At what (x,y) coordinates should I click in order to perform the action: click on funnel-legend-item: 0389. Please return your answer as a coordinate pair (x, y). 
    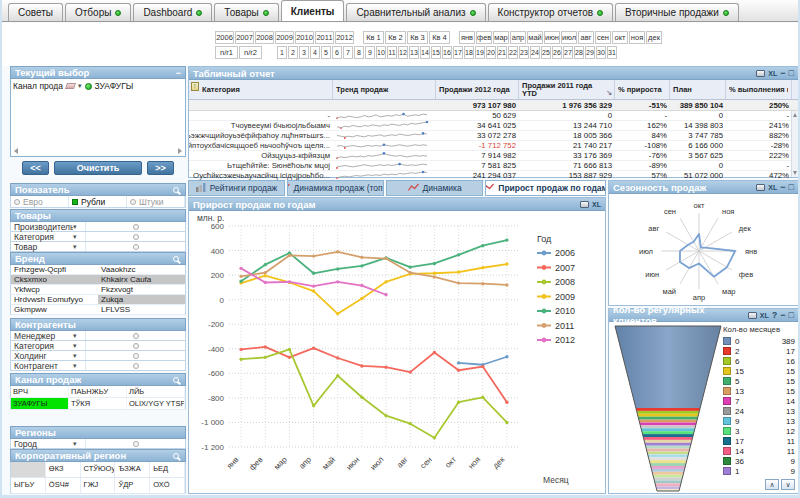
    Looking at the image, I should click on (759, 341).